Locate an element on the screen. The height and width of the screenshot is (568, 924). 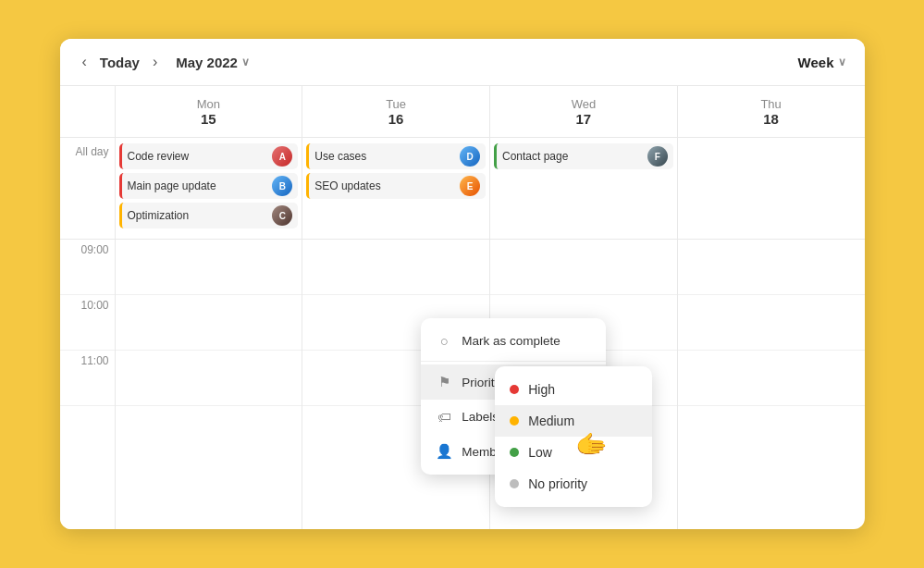
avatar-1: A is located at coordinates (282, 156).